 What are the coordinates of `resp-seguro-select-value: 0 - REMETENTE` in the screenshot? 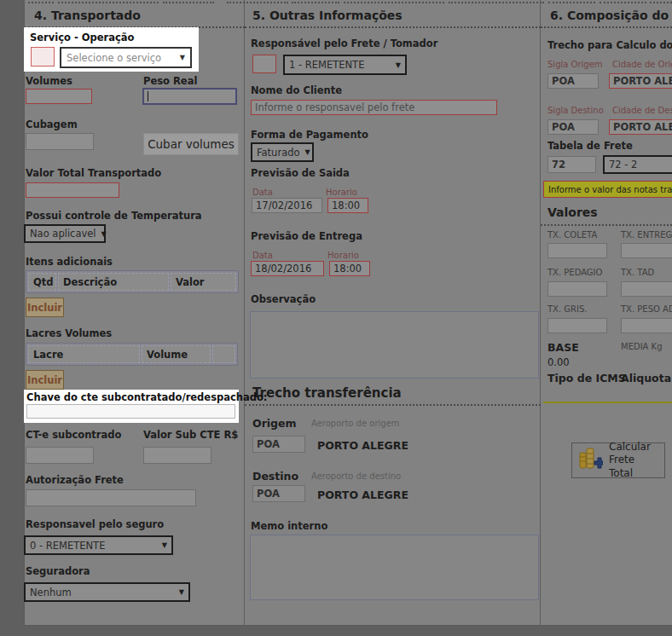 It's located at (67, 546).